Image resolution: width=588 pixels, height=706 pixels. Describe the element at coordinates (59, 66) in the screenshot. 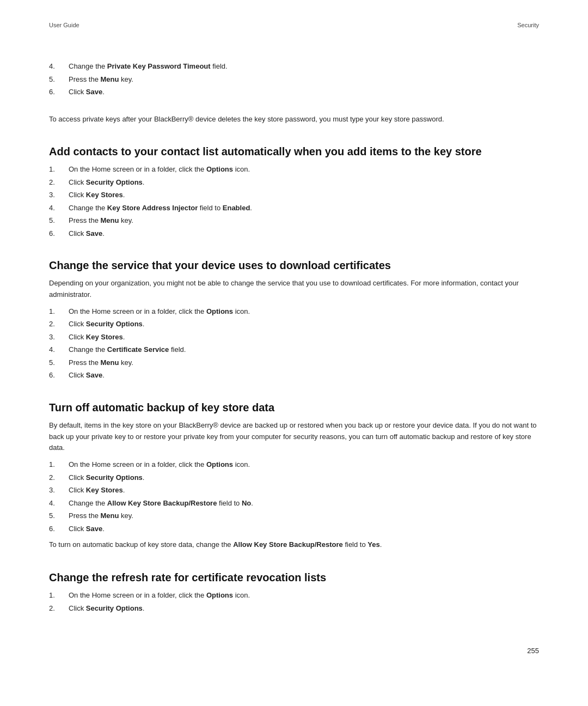

I see `step-num-4: 4.` at that location.